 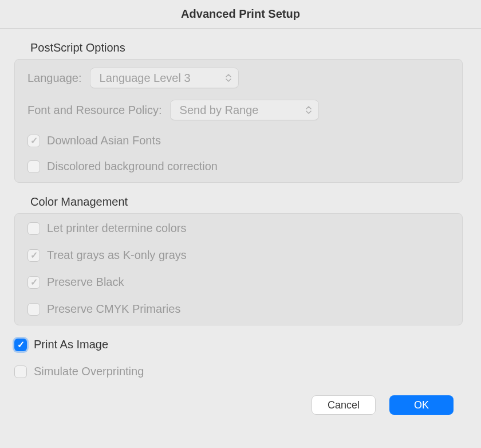 What do you see at coordinates (95, 110) in the screenshot?
I see `policy-label: Font and Resource Policy:` at bounding box center [95, 110].